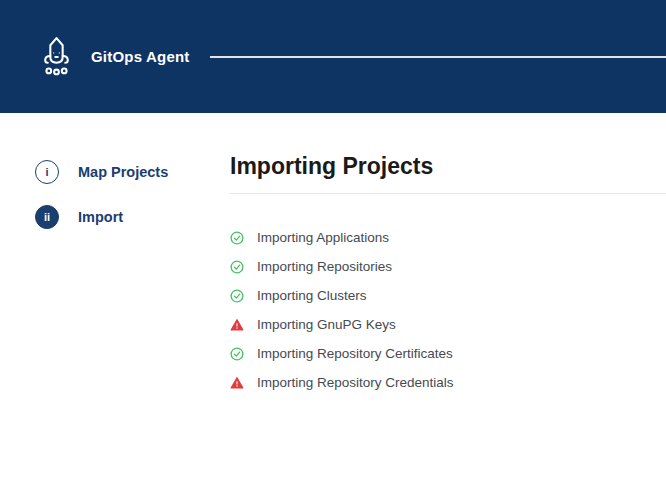  What do you see at coordinates (448, 382) in the screenshot?
I see `task-row: Importing Repository Credentials` at bounding box center [448, 382].